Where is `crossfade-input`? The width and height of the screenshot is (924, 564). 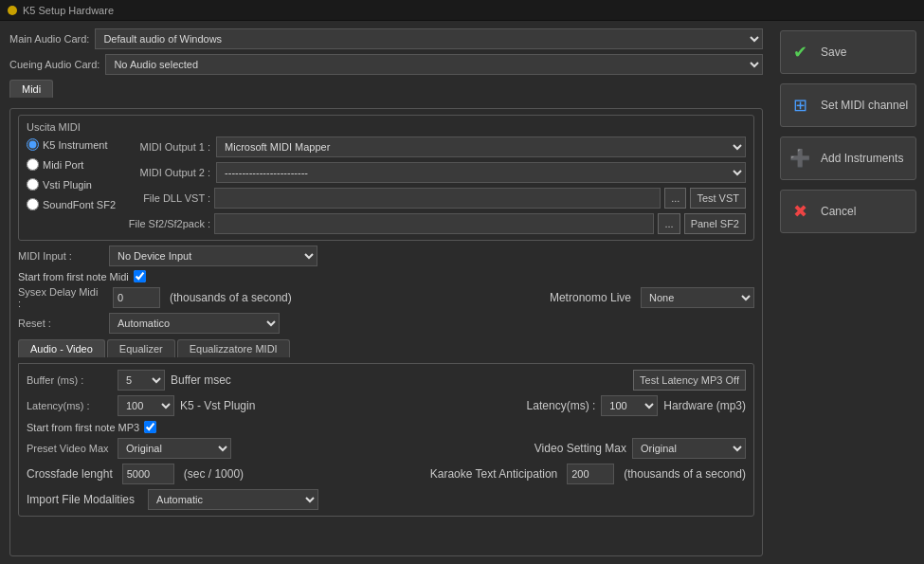 crossfade-input is located at coordinates (148, 474).